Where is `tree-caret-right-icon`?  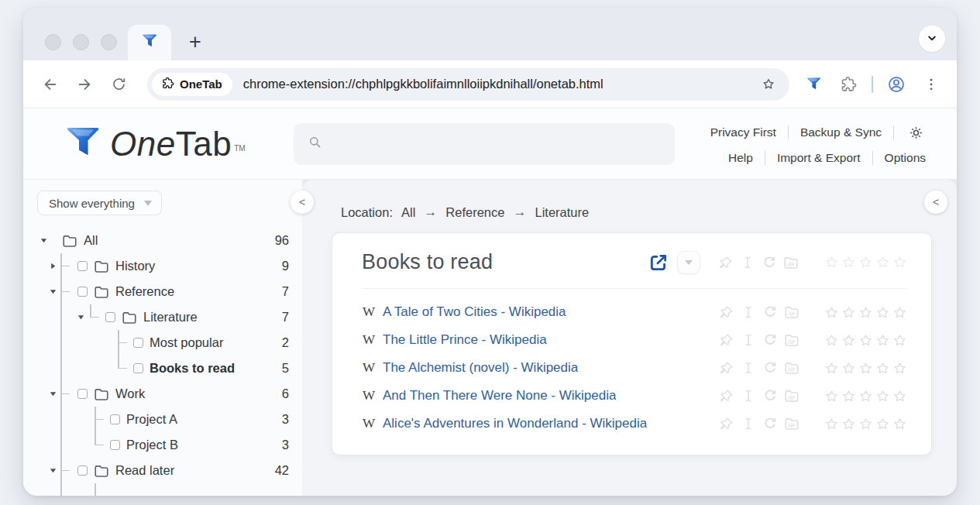 tree-caret-right-icon is located at coordinates (53, 266).